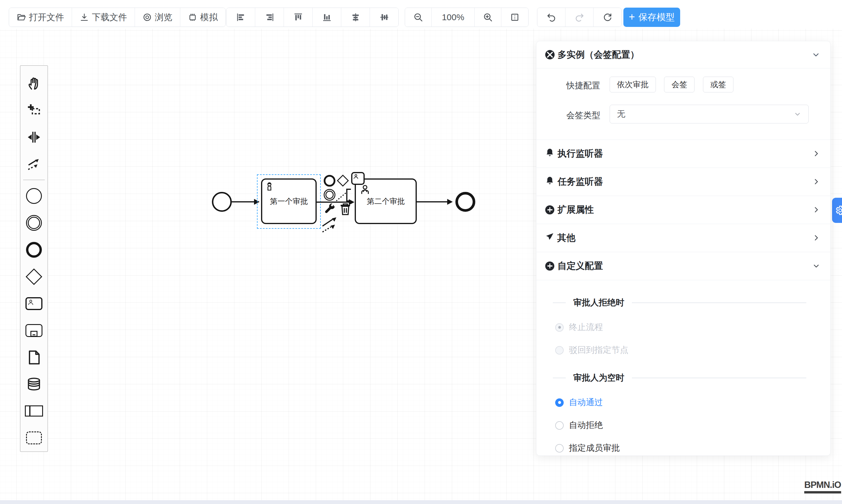  I want to click on create-group, so click(34, 438).